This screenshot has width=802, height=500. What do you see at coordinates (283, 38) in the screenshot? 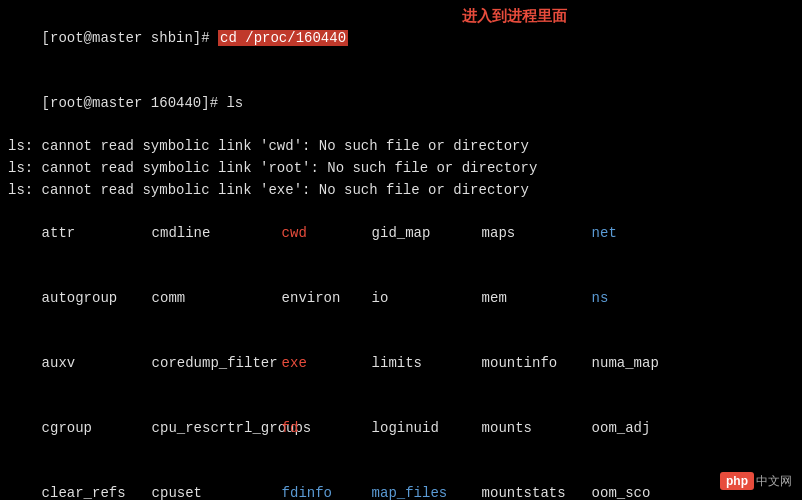
I see `cmd-cd: cd /proc/160440` at bounding box center [283, 38].